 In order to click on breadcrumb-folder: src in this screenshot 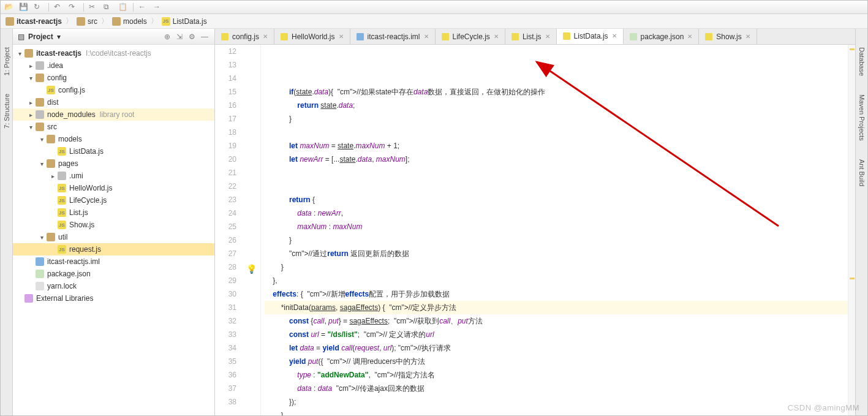, I will do `click(87, 21)`.